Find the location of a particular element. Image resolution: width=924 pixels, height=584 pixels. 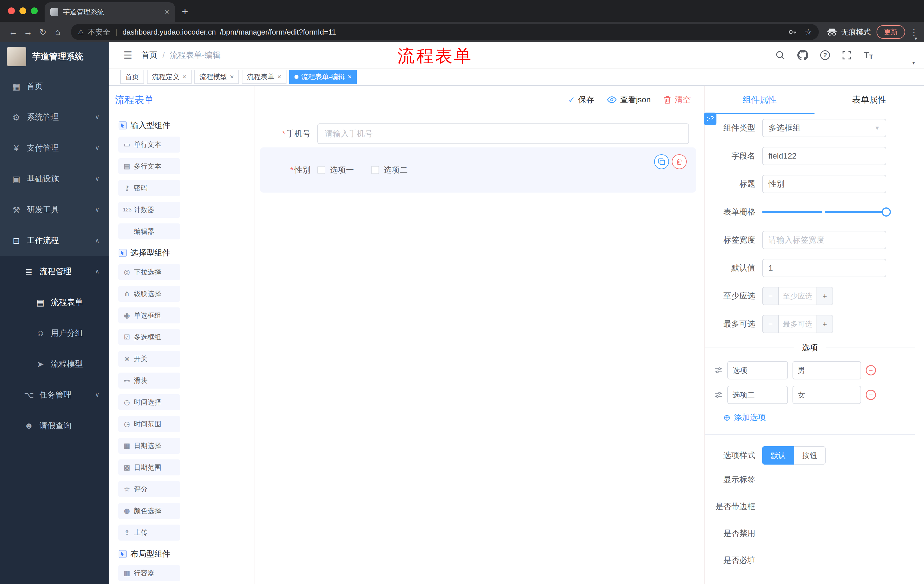

component-item-date-picker: ▦日期选择 is located at coordinates (149, 446).